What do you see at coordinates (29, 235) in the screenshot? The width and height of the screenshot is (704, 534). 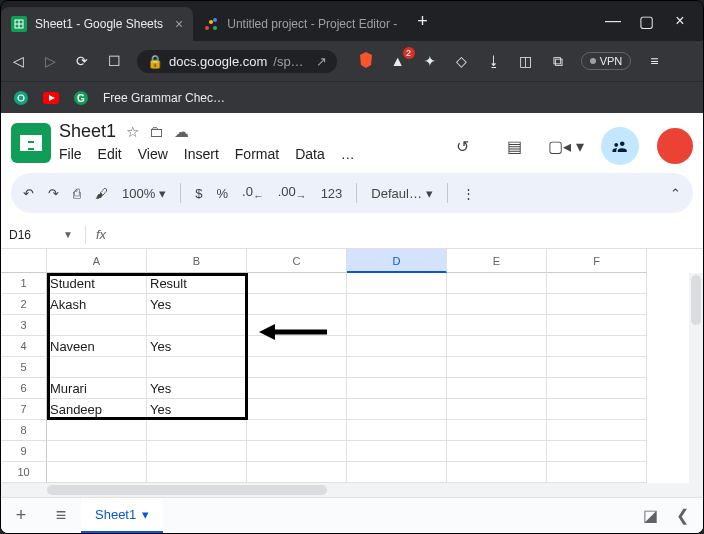 I see `name-box: D16` at bounding box center [29, 235].